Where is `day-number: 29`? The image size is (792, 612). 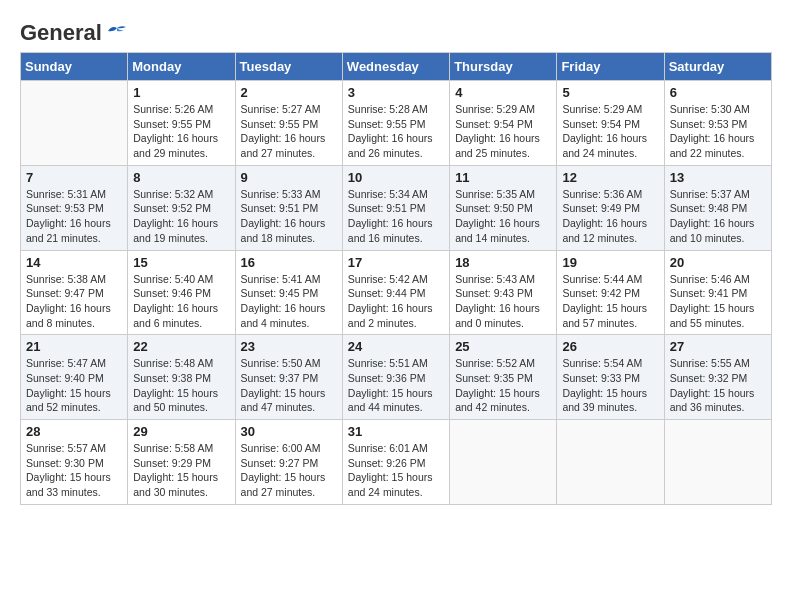
day-number: 29 is located at coordinates (181, 432).